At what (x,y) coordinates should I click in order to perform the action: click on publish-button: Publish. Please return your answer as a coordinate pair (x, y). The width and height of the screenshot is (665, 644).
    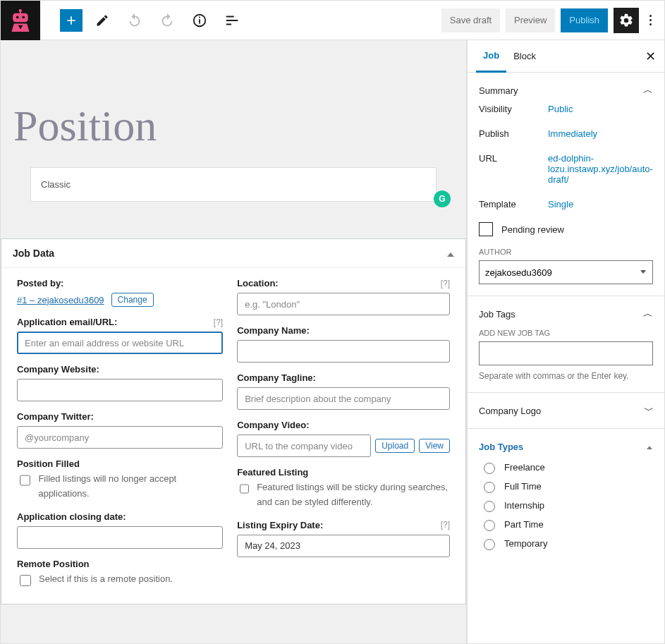
    Looking at the image, I should click on (584, 20).